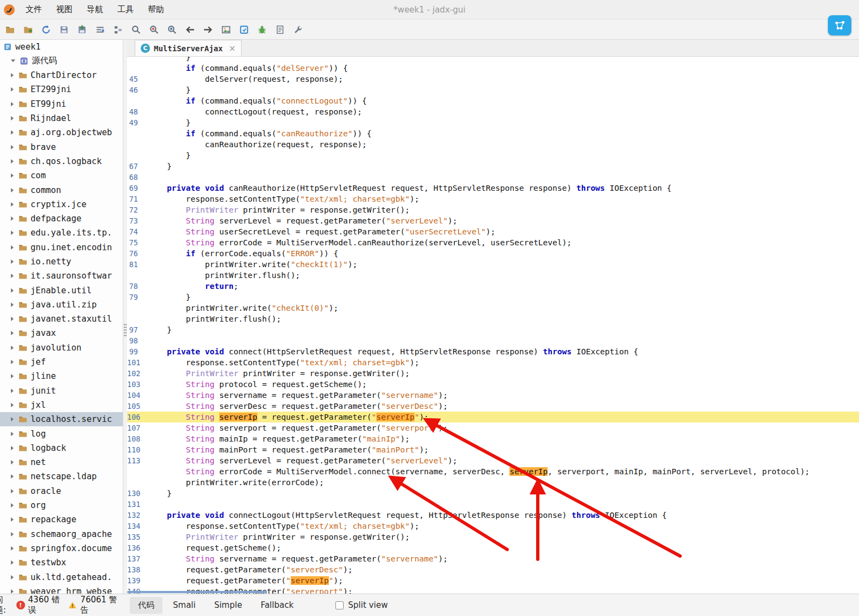 Image resolution: width=859 pixels, height=616 pixels. Describe the element at coordinates (493, 134) in the screenshot. I see `code-line: if (command.equals("canReauthorize")) {` at that location.